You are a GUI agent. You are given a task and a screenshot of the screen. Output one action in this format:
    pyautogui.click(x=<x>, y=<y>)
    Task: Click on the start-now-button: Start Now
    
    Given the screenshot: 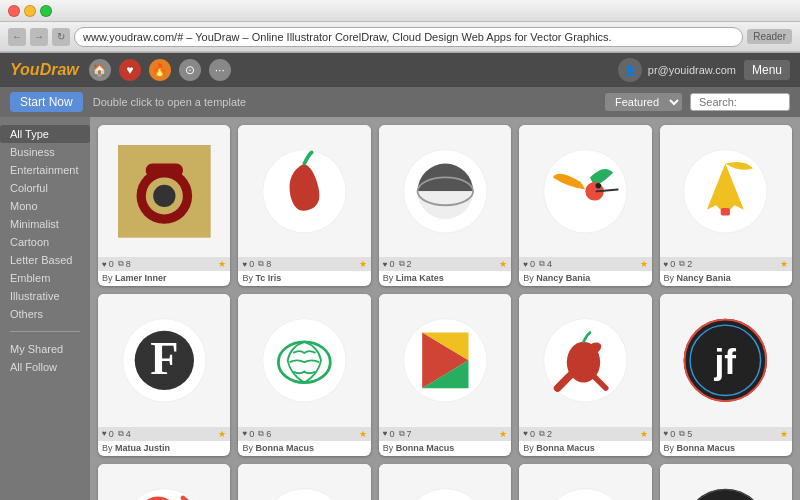 What is the action you would take?
    pyautogui.click(x=46, y=102)
    